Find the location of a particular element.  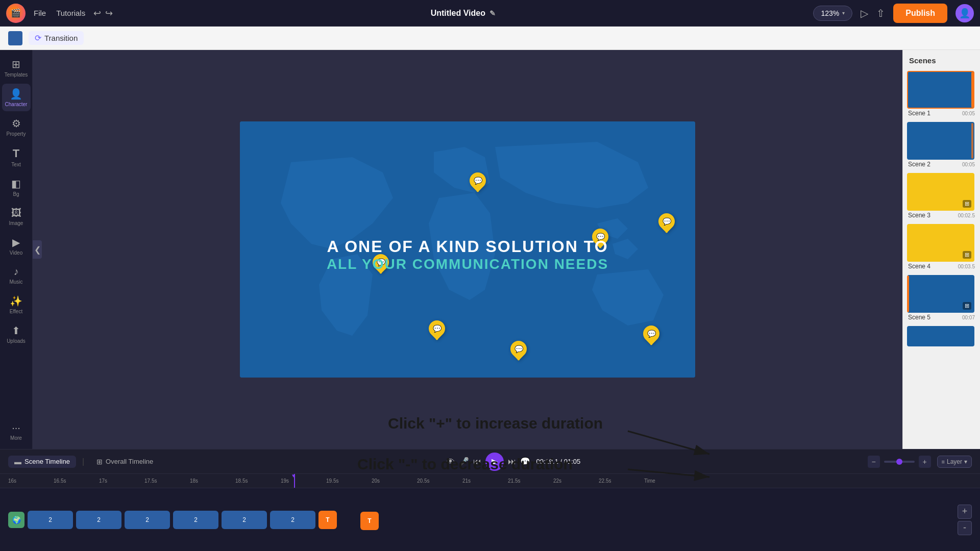

track-row-1: 🌍 2 2 2 2 2 2 T is located at coordinates (173, 520).